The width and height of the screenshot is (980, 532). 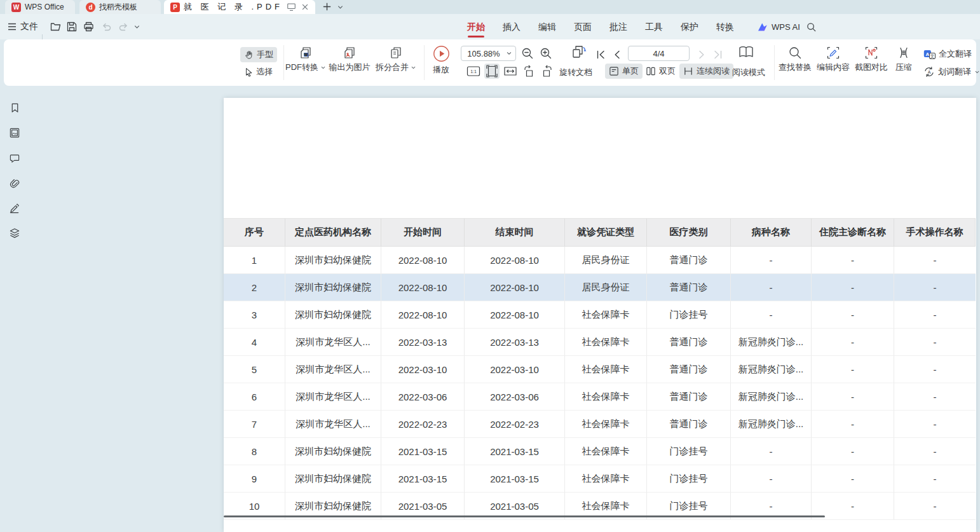 What do you see at coordinates (749, 72) in the screenshot?
I see `reading-mode-label: 阅读模式` at bounding box center [749, 72].